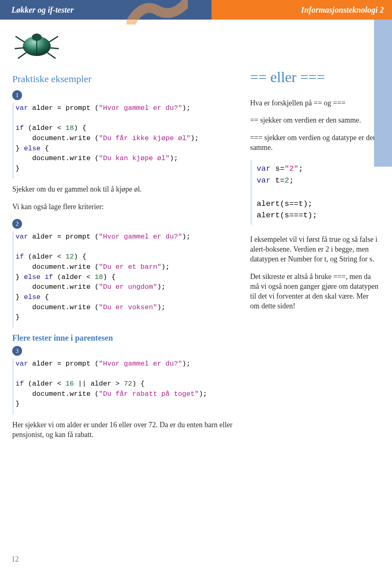 This screenshot has width=392, height=571. Describe the element at coordinates (342, 10) in the screenshot. I see `header-right-text: Informasjonsteknologi 2` at that location.